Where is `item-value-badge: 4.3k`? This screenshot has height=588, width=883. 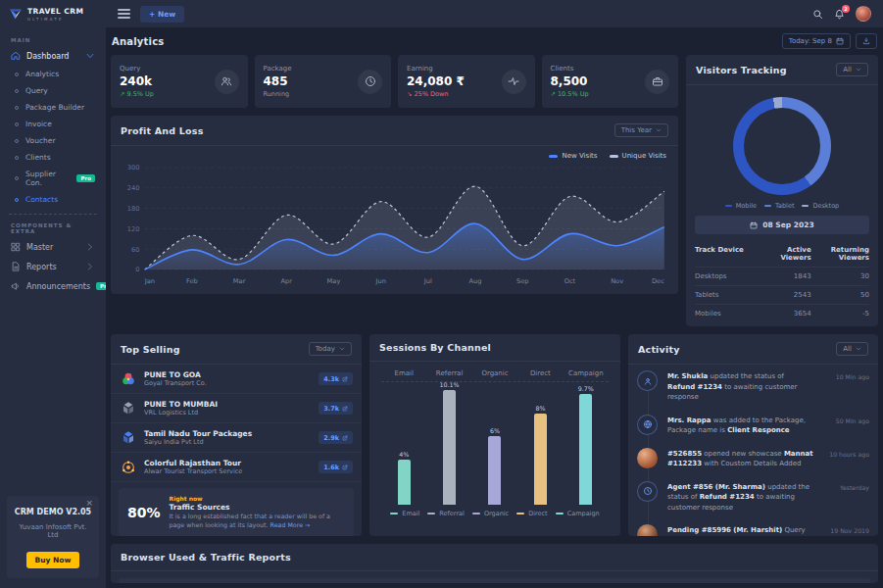
item-value-badge: 4.3k is located at coordinates (335, 378).